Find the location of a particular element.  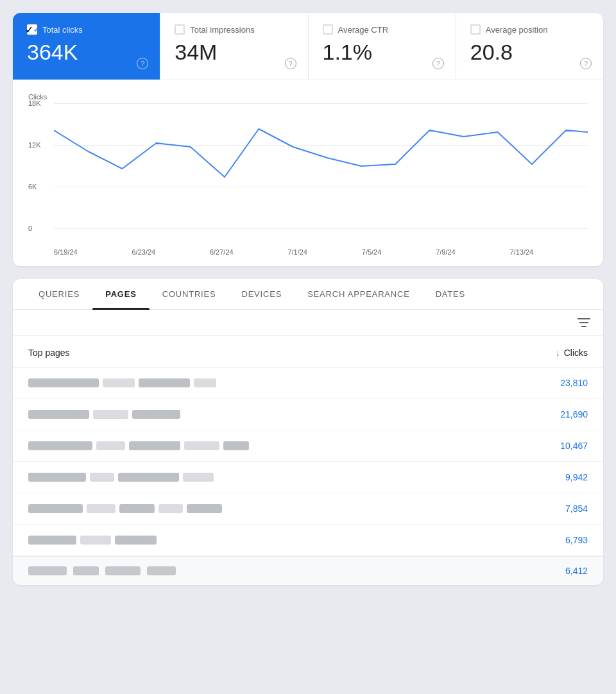

checkbox-total-impressions is located at coordinates (180, 30).